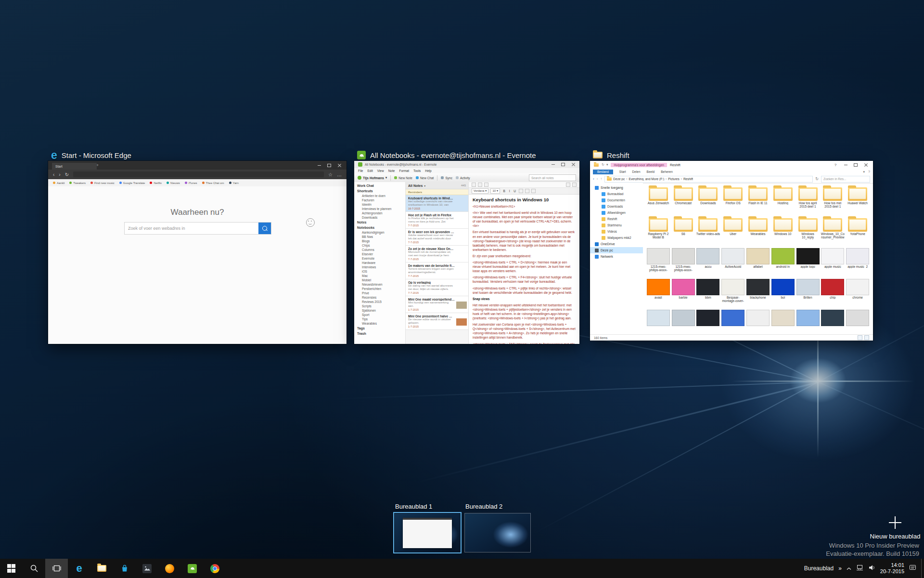 This screenshot has width=924, height=578. What do you see at coordinates (427, 533) in the screenshot?
I see `desktop-1-thumbnail` at bounding box center [427, 533].